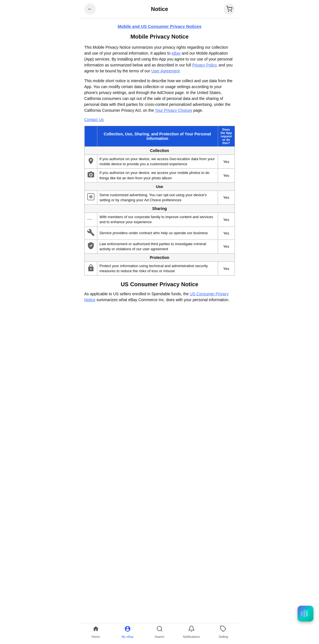 The height and width of the screenshot is (644, 319). What do you see at coordinates (165, 71) in the screenshot?
I see `user-agreement-link: User Agreement` at bounding box center [165, 71].